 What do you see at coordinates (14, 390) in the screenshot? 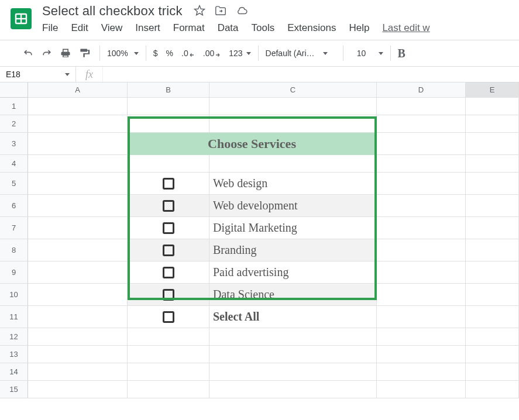
I see `row-header-15: 15` at bounding box center [14, 390].